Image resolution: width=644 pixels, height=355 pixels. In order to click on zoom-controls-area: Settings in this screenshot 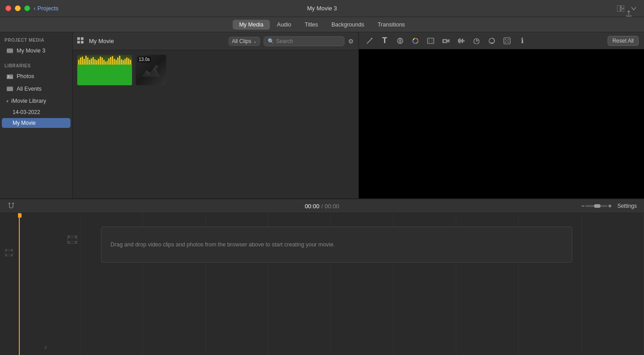, I will do `click(610, 206)`.